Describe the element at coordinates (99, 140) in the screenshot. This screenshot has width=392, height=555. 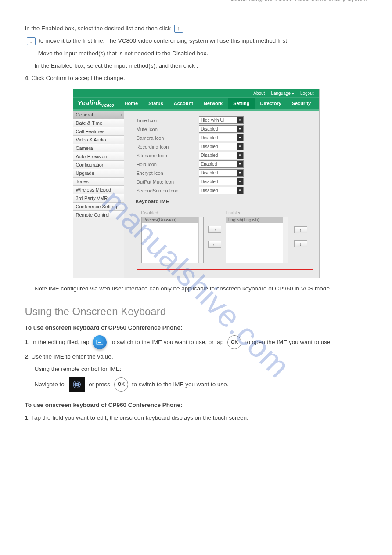
I see `sidebar-item-videoaudio: Video & Audio` at that location.